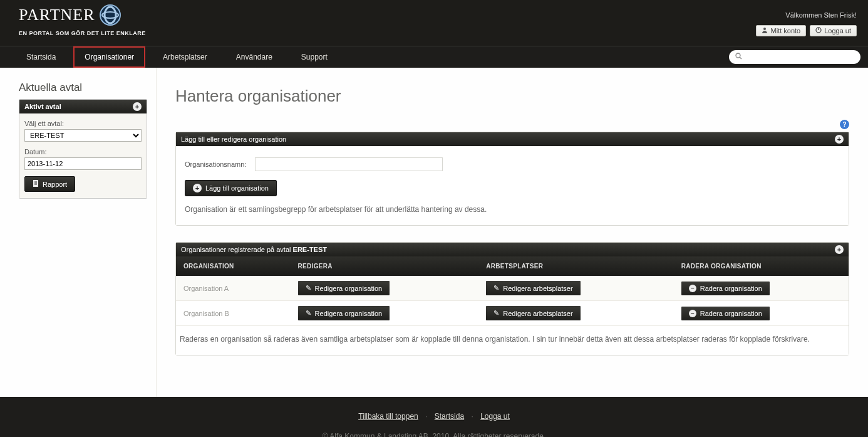  I want to click on date-input, so click(83, 164).